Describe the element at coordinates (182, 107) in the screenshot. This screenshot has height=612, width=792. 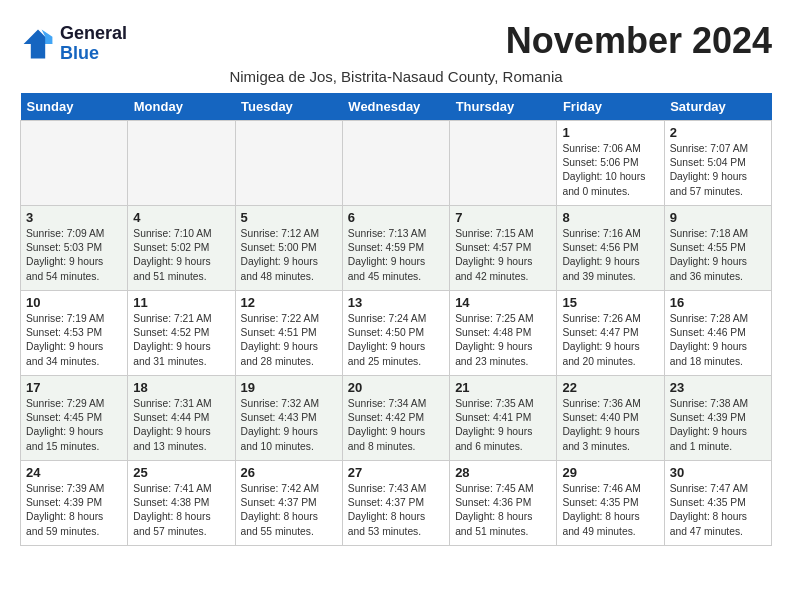
I see `header-monday: Monday` at that location.